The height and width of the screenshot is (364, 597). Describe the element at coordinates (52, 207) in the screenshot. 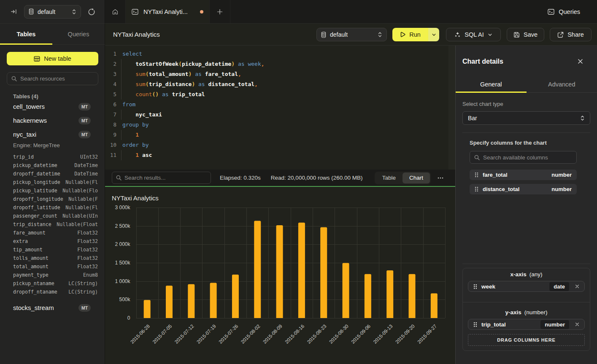

I see `tables-list: cell_towersMThackernewsMTnyc_taxiMTEngin…` at that location.